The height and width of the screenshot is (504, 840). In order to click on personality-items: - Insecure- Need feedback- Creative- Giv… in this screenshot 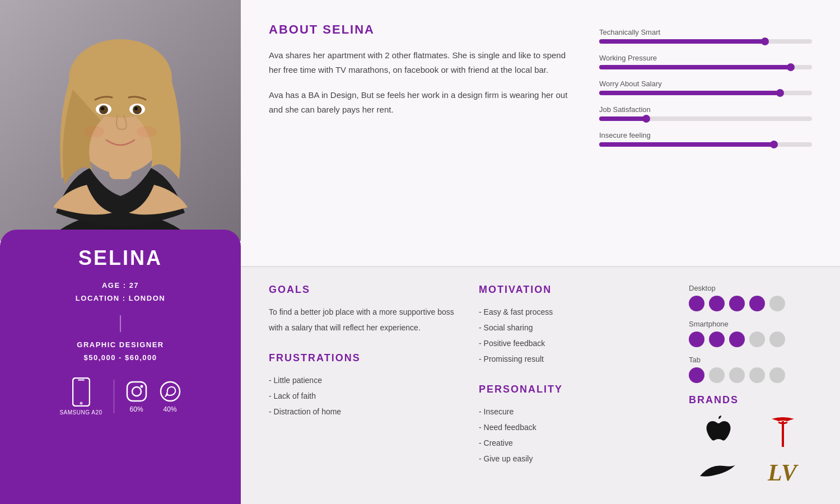, I will do `click(576, 435)`.